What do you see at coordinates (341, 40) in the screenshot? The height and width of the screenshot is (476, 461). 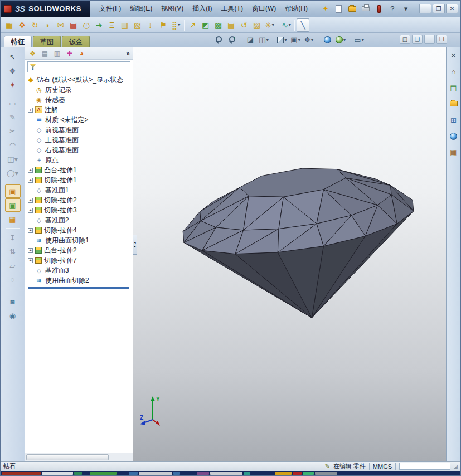 I see `apply-scene-icon: ▾` at bounding box center [341, 40].